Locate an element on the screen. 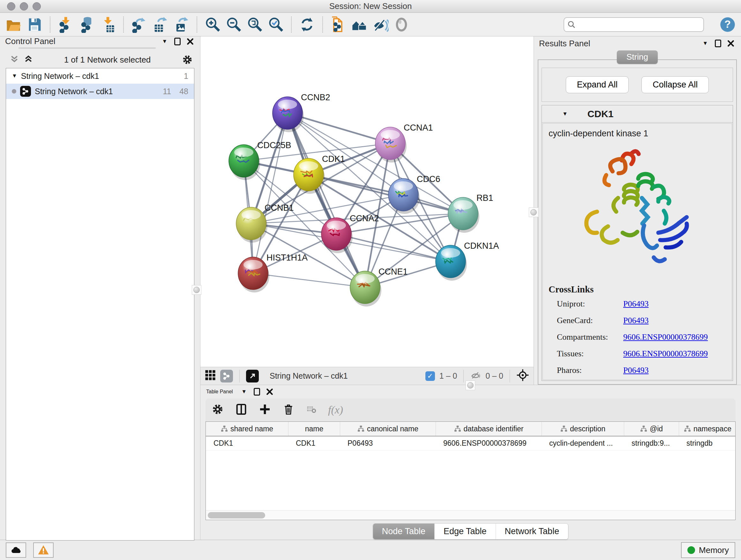 The image size is (741, 560). column-header-database-identifier: database identifier is located at coordinates (488, 429).